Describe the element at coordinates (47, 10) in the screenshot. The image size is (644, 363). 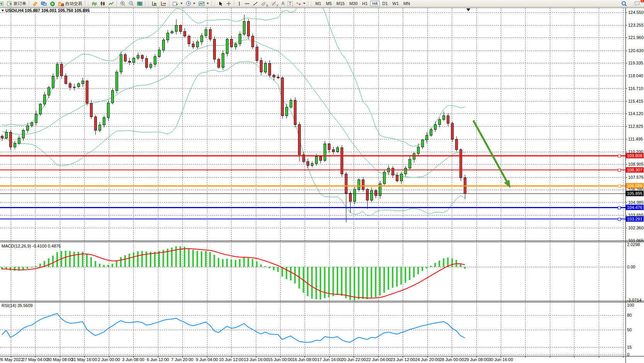
I see `chart-title: USOil,H4 105.887 106.001 105.750 105.895` at that location.